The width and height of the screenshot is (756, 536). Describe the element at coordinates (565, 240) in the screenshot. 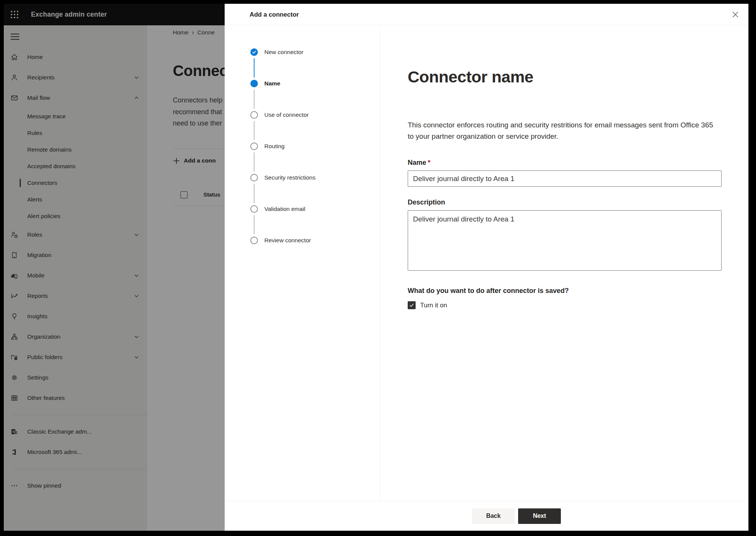

I see `connector-description-textarea: Deliver journal directly to Area 1` at that location.